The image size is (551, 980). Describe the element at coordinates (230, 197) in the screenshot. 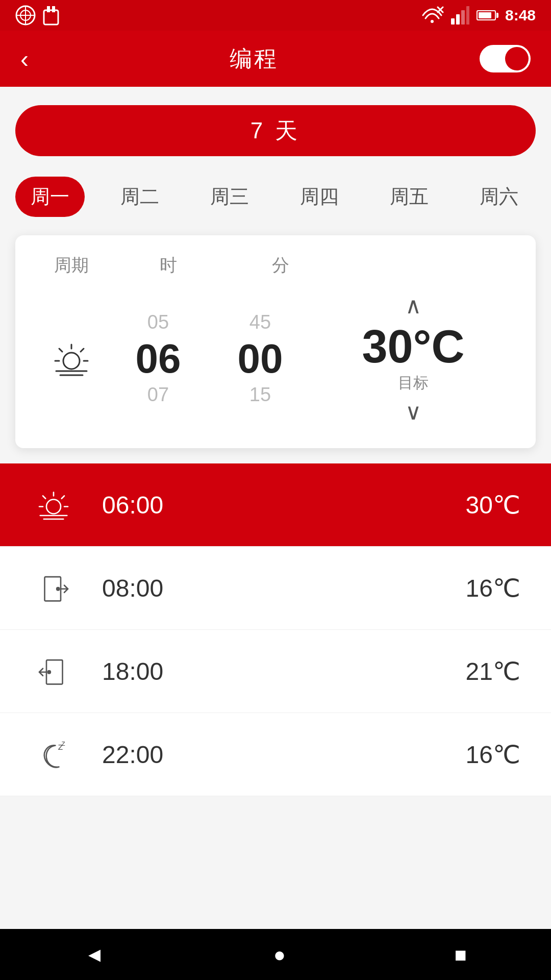

I see `tab-wednesday: 周三` at that location.